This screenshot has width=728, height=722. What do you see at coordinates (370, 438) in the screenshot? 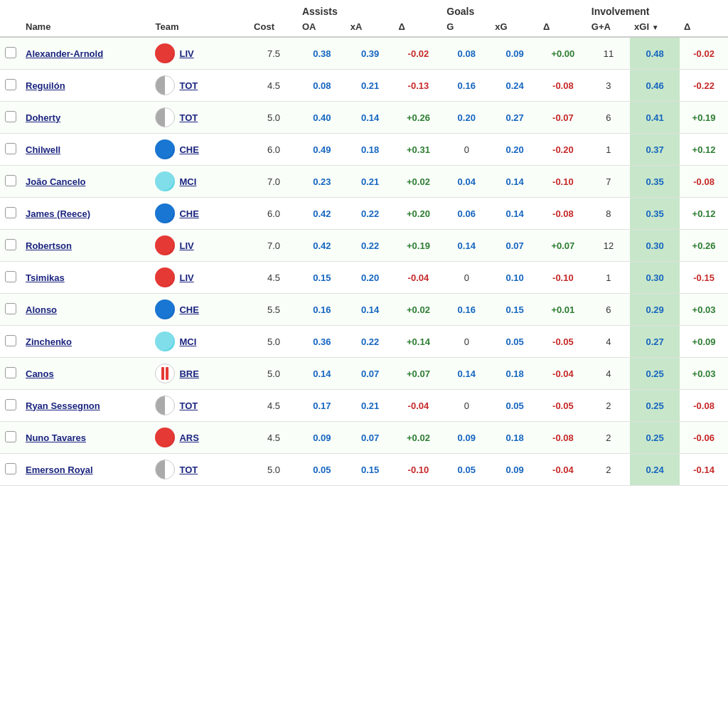
I see `player-xa: 0.07` at bounding box center [370, 438].